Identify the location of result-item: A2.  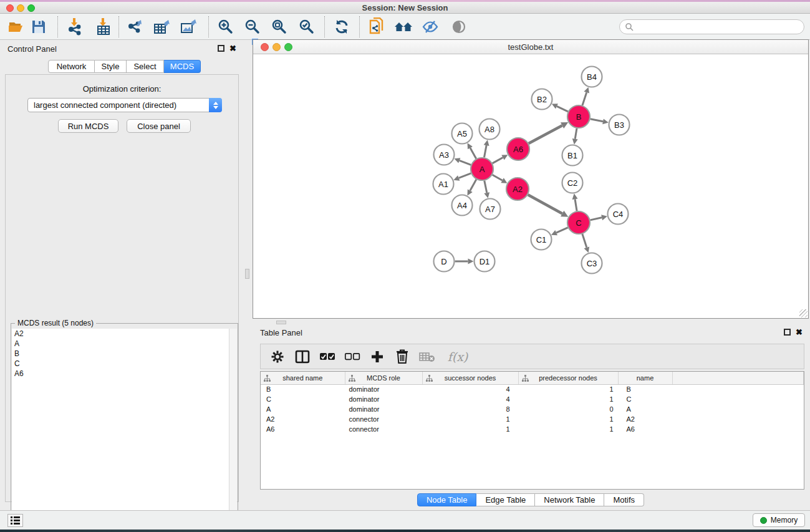
(121, 334).